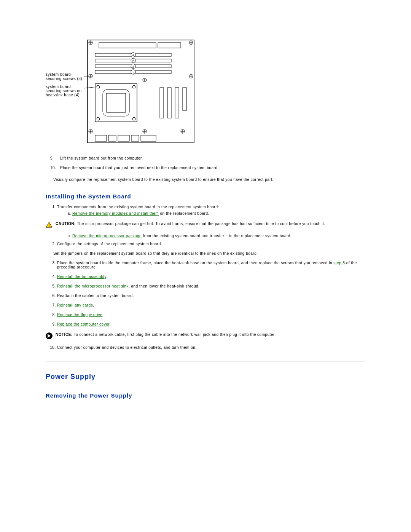 Image resolution: width=411 pixels, height=532 pixels. Describe the element at coordinates (211, 315) in the screenshot. I see `install-step-8: Replace the floppy drive.` at that location.